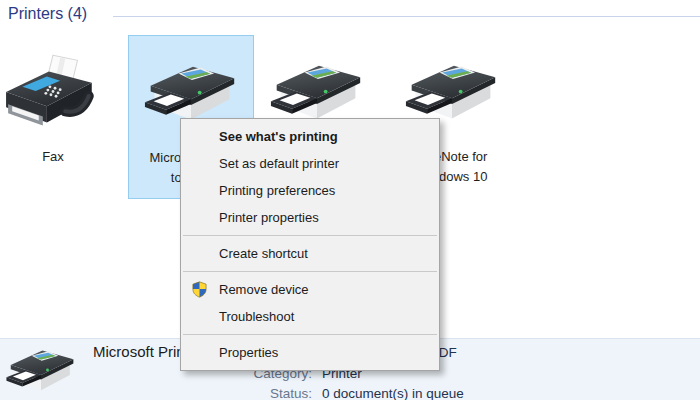 The width and height of the screenshot is (700, 400). I want to click on uac-shield-icon, so click(200, 290).